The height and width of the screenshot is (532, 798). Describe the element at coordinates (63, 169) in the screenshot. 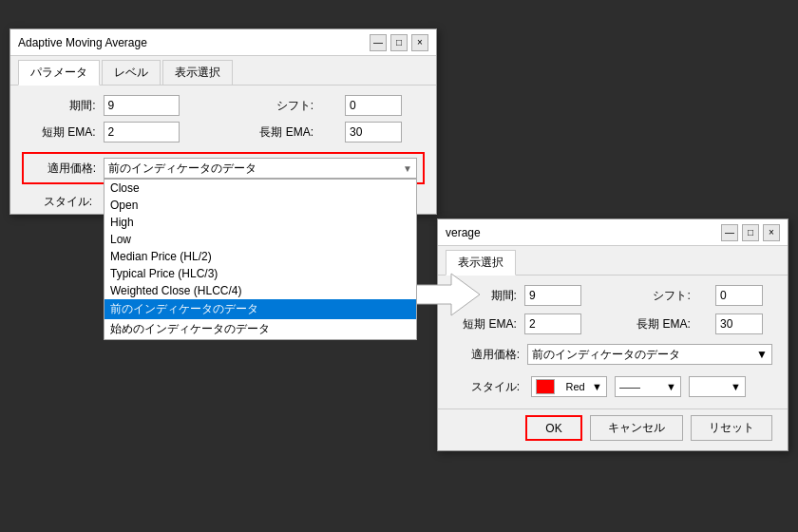

I see `apply-label-1: 適用価格:` at that location.